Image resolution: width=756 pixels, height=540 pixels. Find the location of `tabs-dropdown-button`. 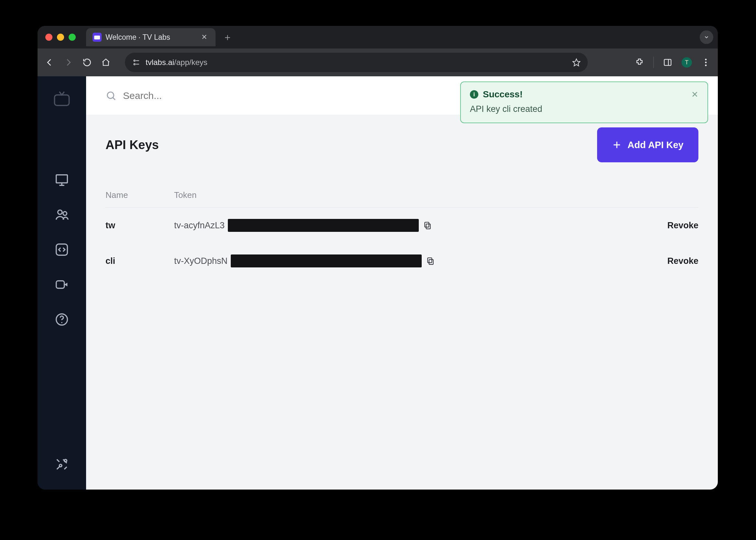

tabs-dropdown-button is located at coordinates (707, 37).